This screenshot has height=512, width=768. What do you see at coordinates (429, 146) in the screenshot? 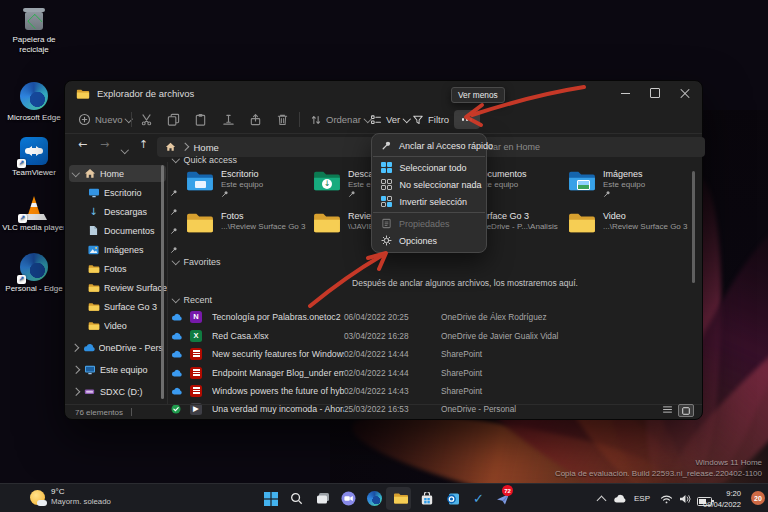
I see `menu-item-anclar-acceso-rapido: Anclar al Acceso rápido` at bounding box center [429, 146].